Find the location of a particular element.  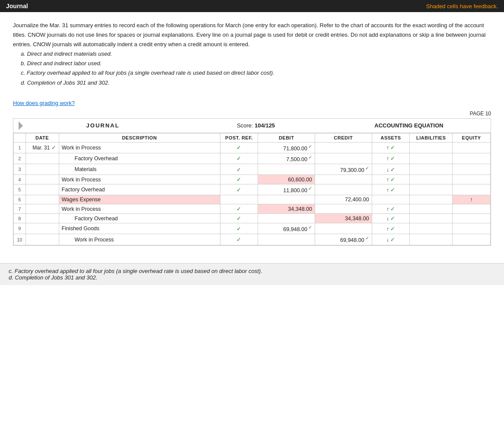

instructions-main: Journalize the Mar. 31 summary entries t… is located at coordinates (252, 35).